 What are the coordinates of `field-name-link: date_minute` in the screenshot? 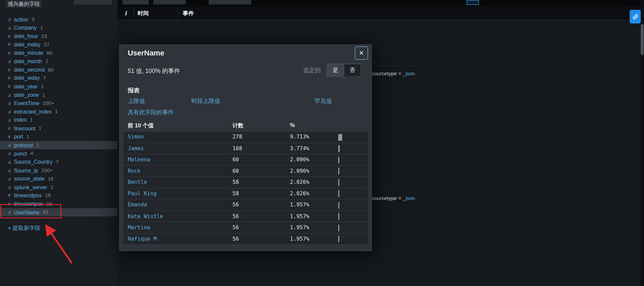 It's located at (29, 53).